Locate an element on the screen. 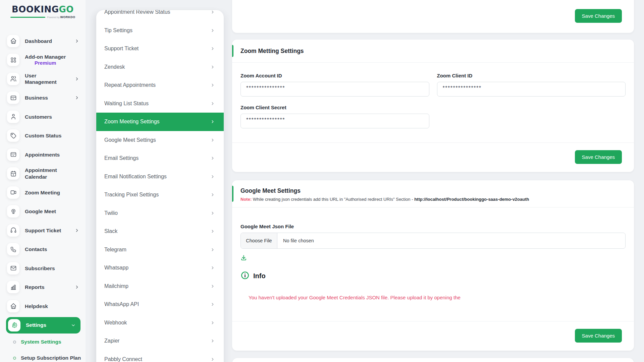 The height and width of the screenshot is (362, 644). save-changes-button-top: Save Changes is located at coordinates (598, 16).